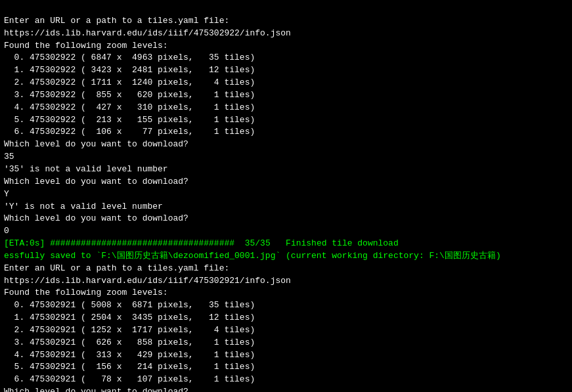  Describe the element at coordinates (9, 156) in the screenshot. I see `line-12: 35` at that location.